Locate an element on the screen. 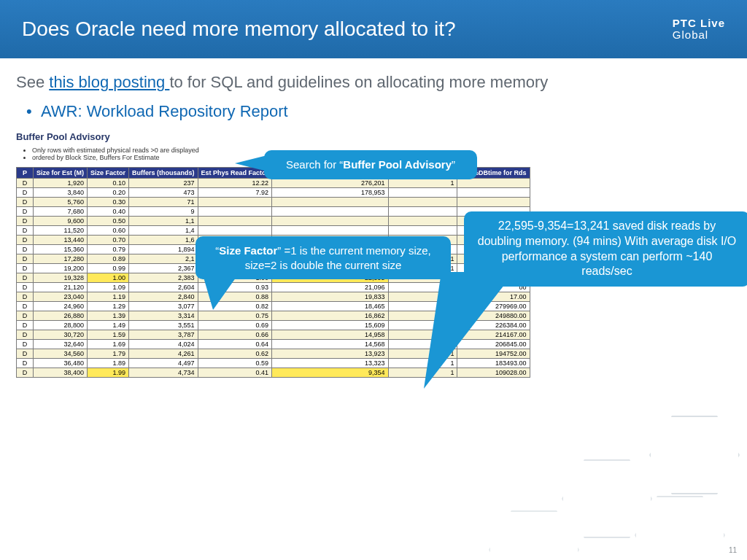 Image resolution: width=747 pixels, height=560 pixels. table-row: D9,6000.501,1 is located at coordinates (274, 222).